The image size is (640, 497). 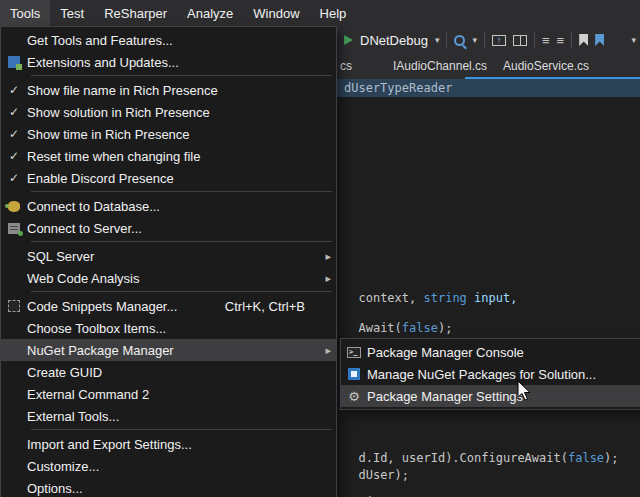 What do you see at coordinates (394, 40) in the screenshot?
I see `debug-target-label: DNetDebug` at bounding box center [394, 40].